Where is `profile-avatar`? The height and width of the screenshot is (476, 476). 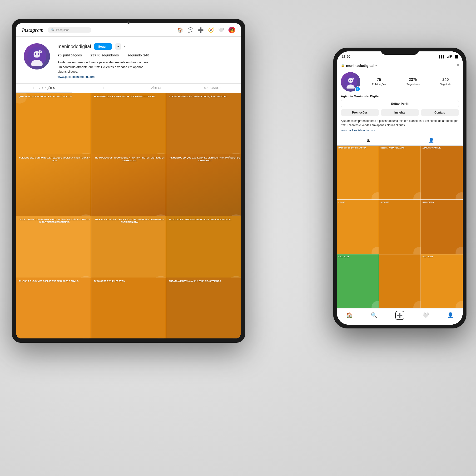 profile-avatar is located at coordinates (37, 56).